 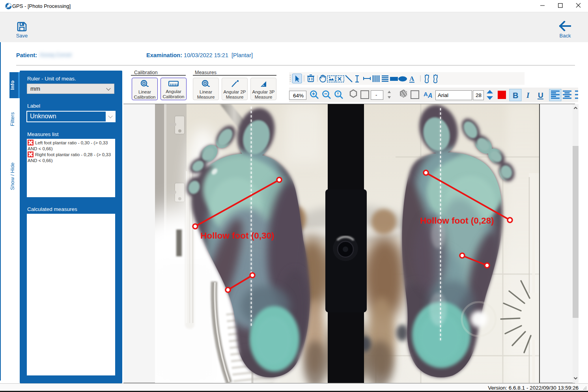 I want to click on svg-text: 64%, so click(x=298, y=95).